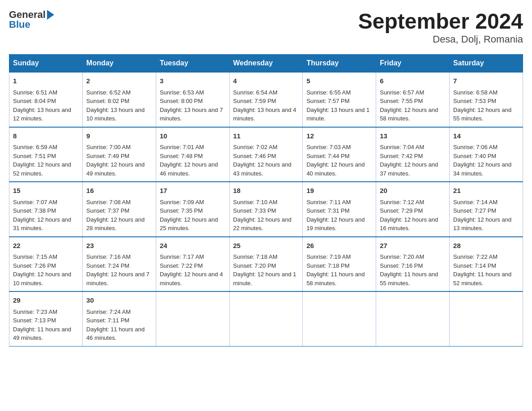  I want to click on day-number: 29, so click(46, 301).